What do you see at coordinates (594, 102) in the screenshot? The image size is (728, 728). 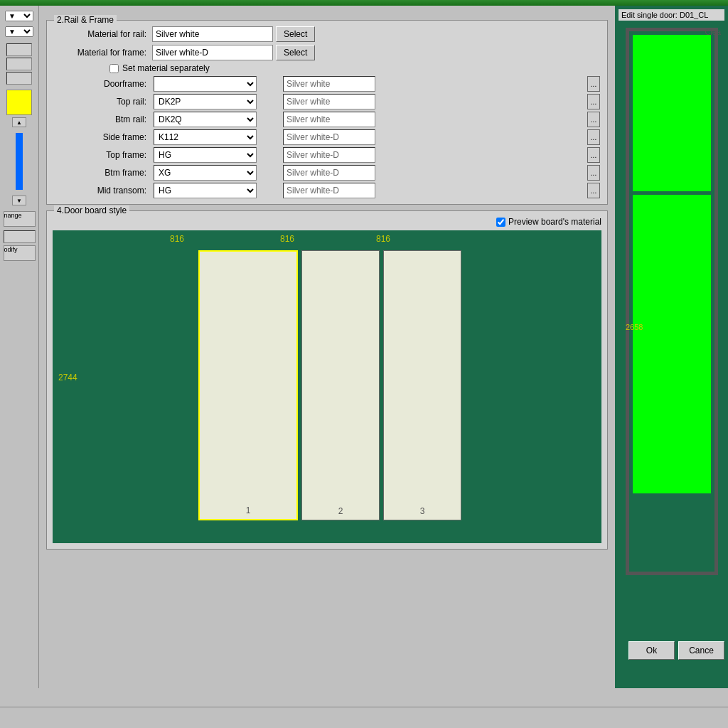 I see `top-rail-ellipsis-button: ...` at bounding box center [594, 102].